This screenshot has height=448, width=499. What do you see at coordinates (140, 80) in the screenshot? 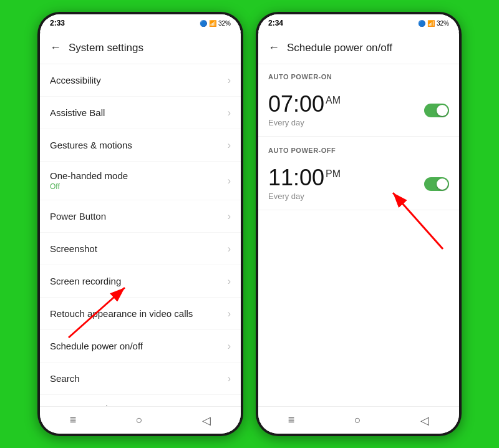
I see `list-item-accessibility: Accessibility ›` at bounding box center [140, 80].